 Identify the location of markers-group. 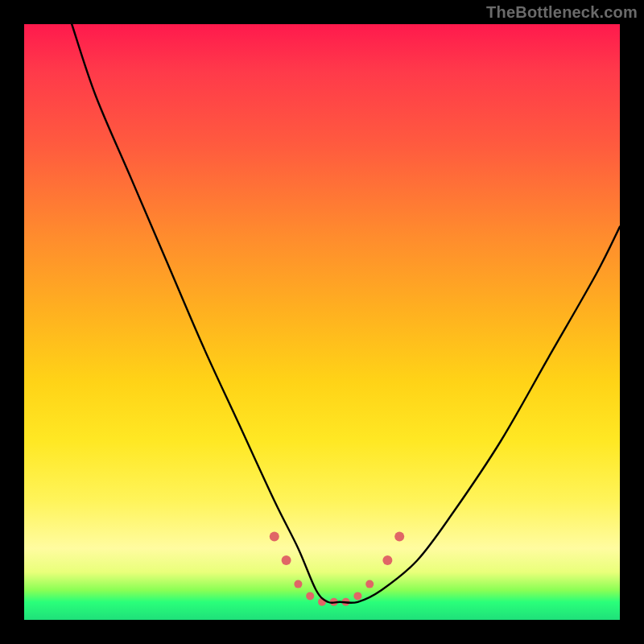
(336, 568).